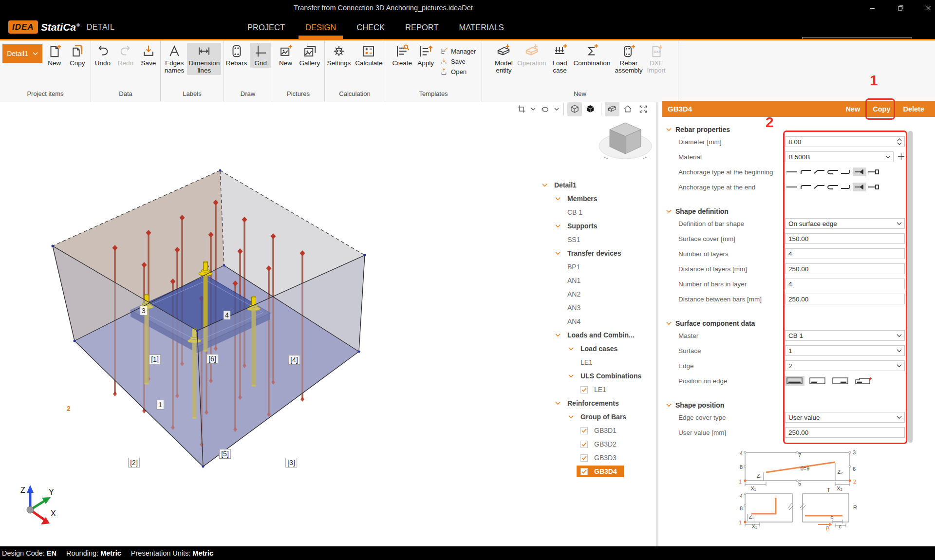 The width and height of the screenshot is (935, 560). What do you see at coordinates (827, 495) in the screenshot?
I see `shape-diagram: 473860=9Z₁Z₂152X₁X₂T48Z₁1X₁RccB` at bounding box center [827, 495].